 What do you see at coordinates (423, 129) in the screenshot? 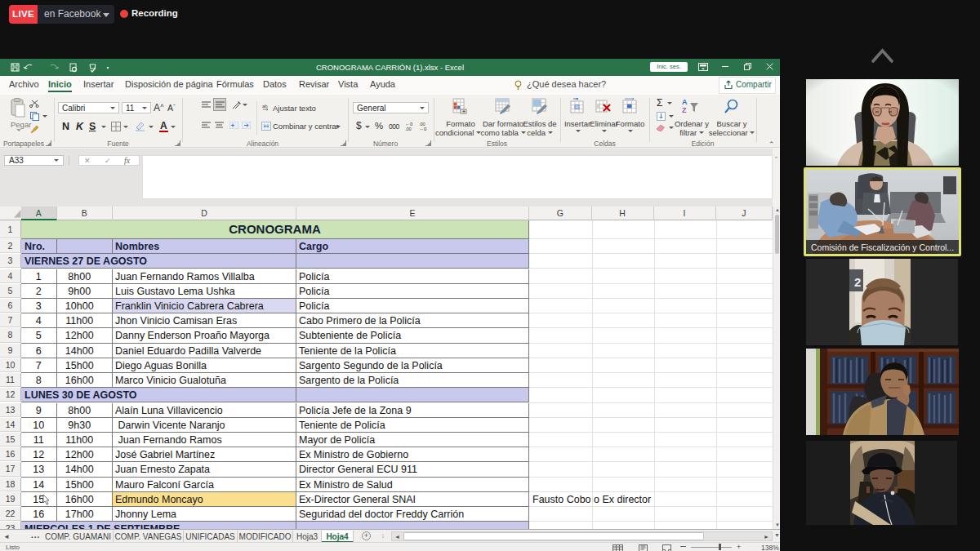
I see `svg-text: →0` at bounding box center [423, 129].